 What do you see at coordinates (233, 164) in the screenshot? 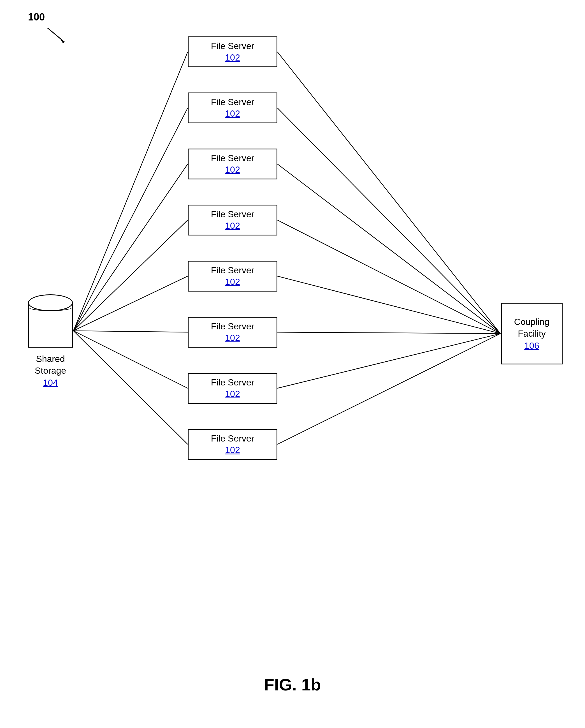
I see `file-server-3: File Server 102` at bounding box center [233, 164].